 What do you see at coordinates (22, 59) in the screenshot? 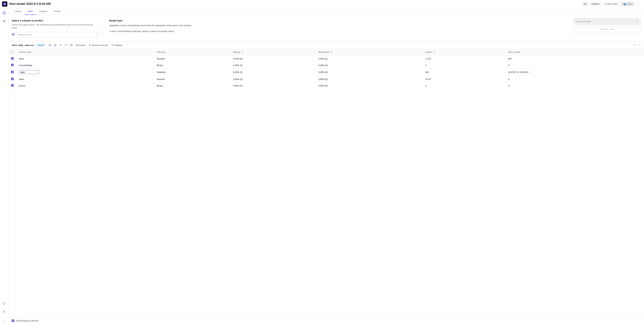
I see `col-name-value: store` at bounding box center [22, 59].